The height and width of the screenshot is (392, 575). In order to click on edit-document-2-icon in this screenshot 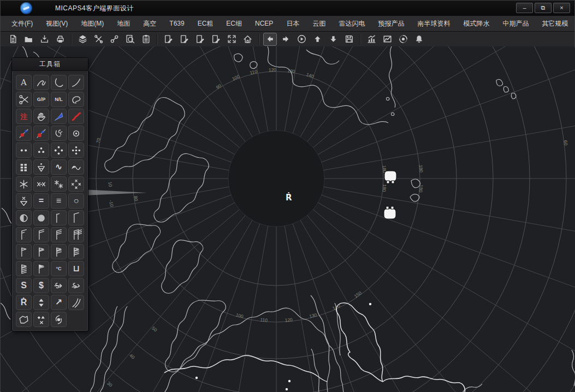, I will do `click(185, 39)`.